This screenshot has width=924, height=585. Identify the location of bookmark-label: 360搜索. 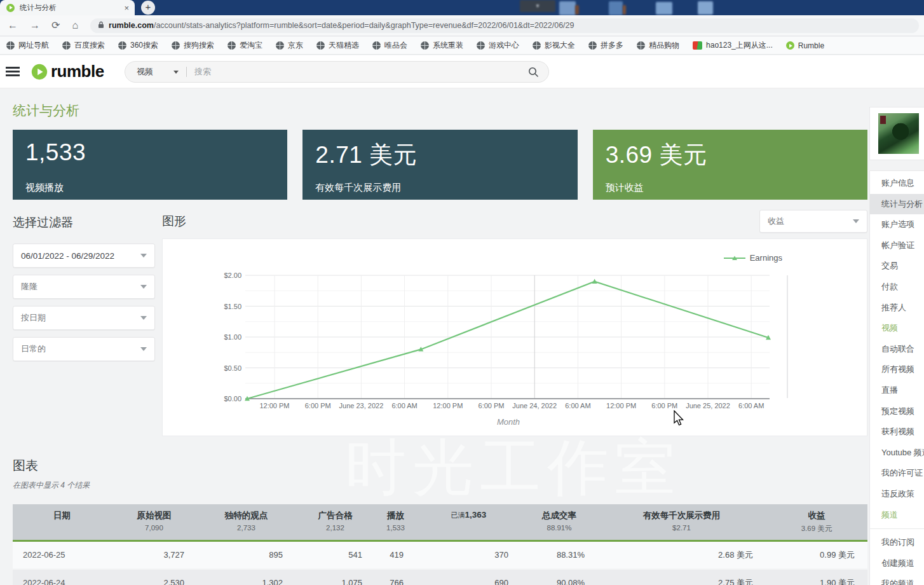
(144, 46).